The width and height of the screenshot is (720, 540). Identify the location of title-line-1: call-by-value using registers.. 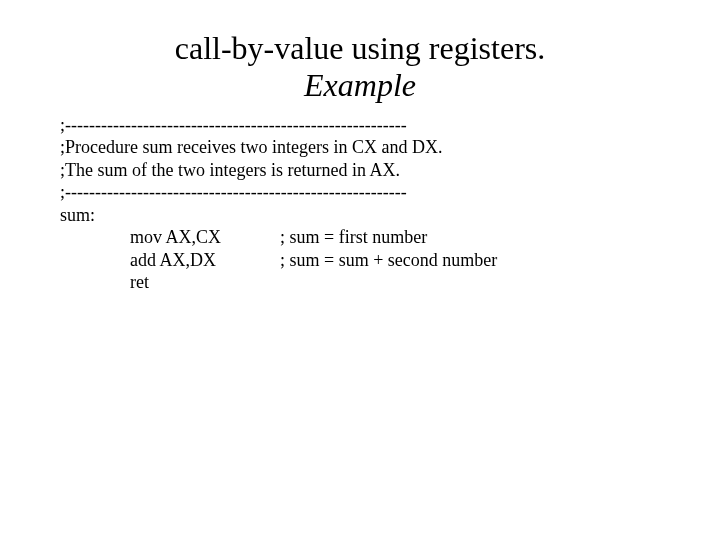
(360, 48).